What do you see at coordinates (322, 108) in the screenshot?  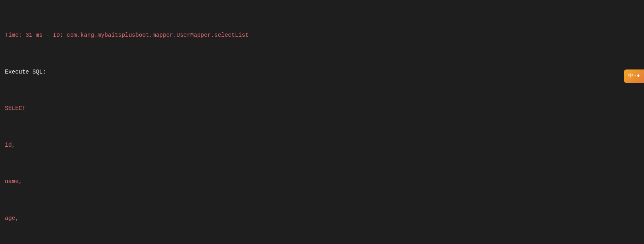 I see `select-line: SELECT` at bounding box center [322, 108].